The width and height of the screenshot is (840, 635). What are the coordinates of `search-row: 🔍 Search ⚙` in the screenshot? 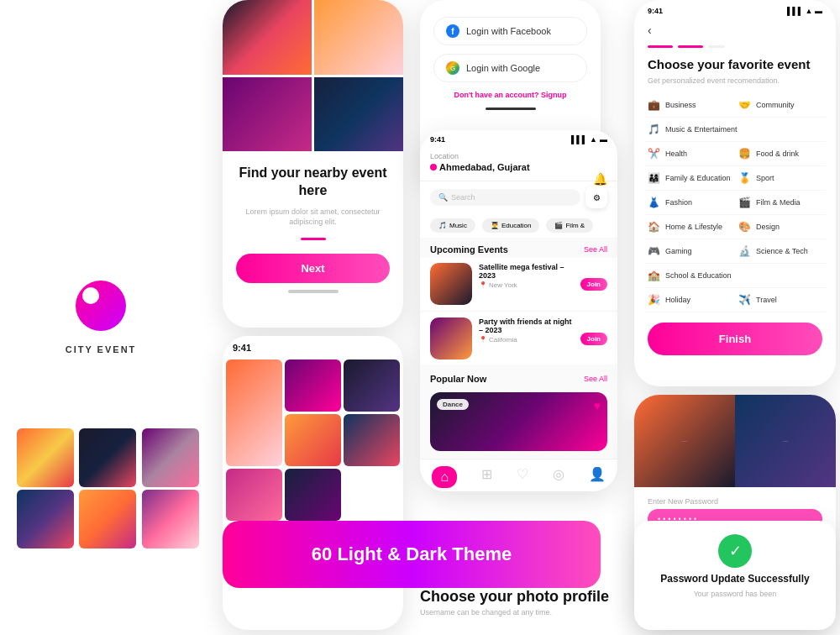 It's located at (519, 197).